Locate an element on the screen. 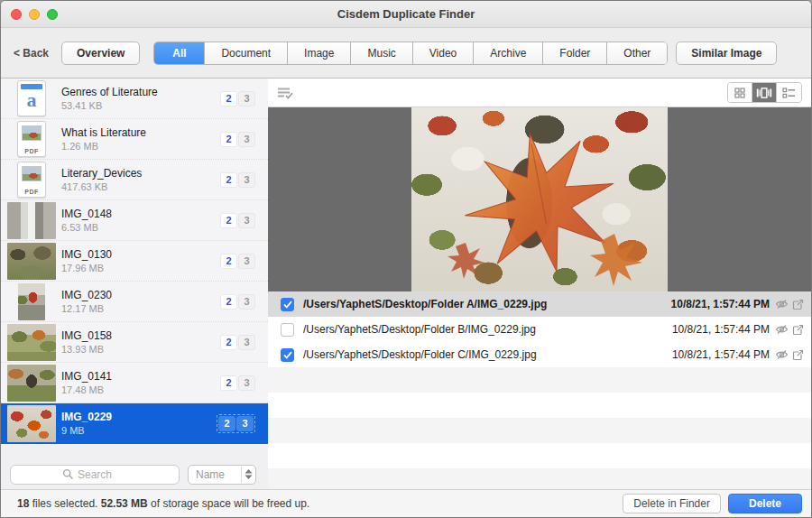  overview-button: Overview is located at coordinates (101, 53).